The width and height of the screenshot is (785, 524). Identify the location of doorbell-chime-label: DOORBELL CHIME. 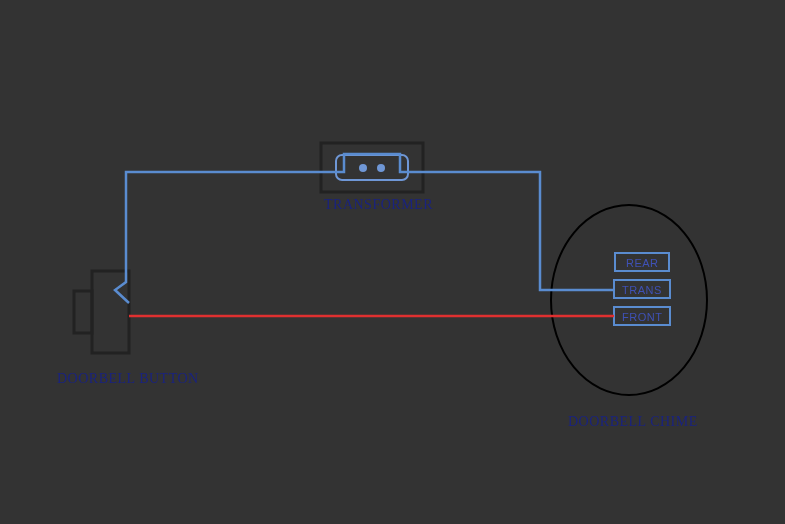
(633, 422).